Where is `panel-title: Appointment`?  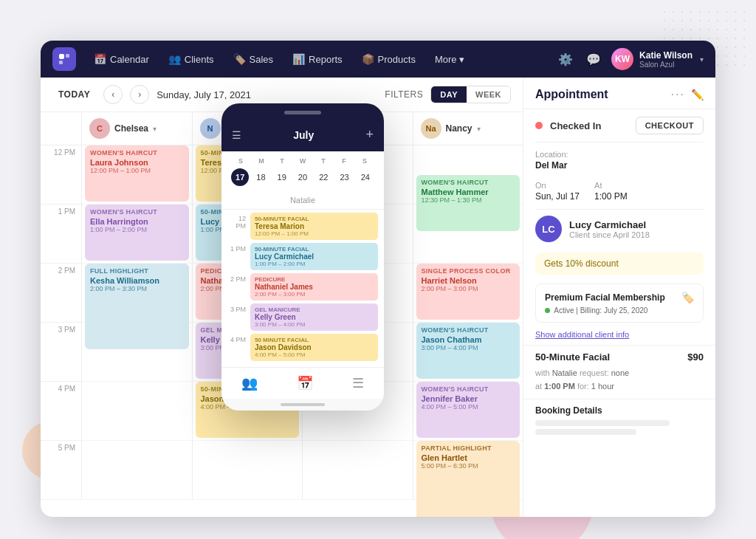 panel-title: Appointment is located at coordinates (600, 95).